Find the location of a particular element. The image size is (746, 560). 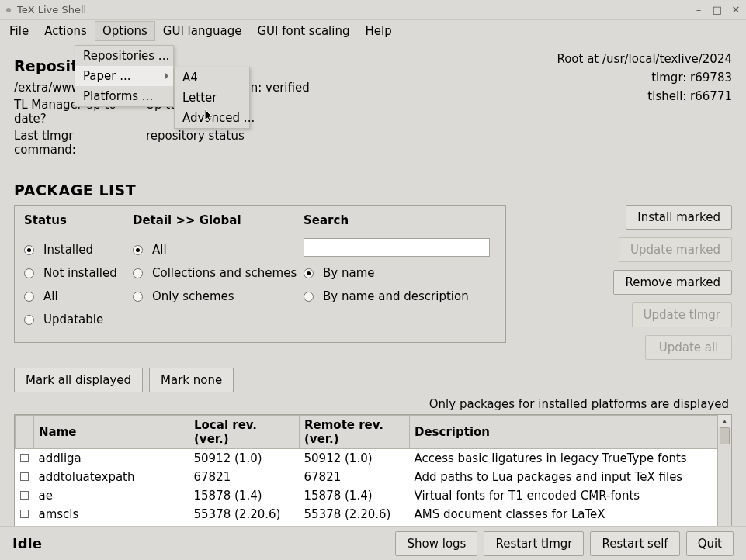

minimize-button: – is located at coordinates (699, 10).